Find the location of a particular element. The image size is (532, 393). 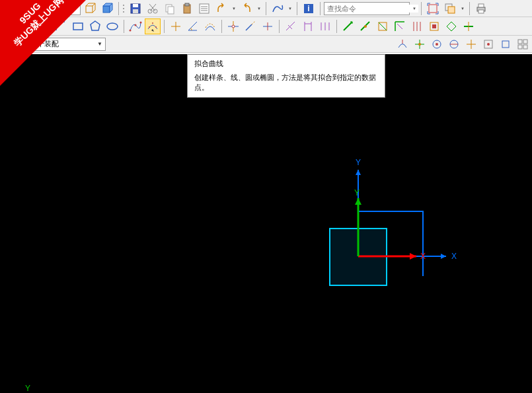

print-button is located at coordinates (481, 9).